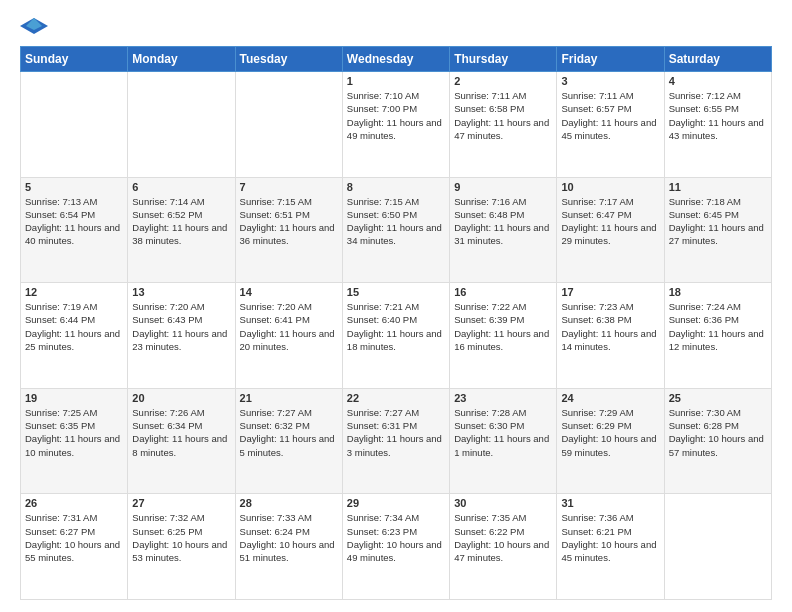 The image size is (792, 612). What do you see at coordinates (181, 222) in the screenshot?
I see `day-info: Sunrise: 7:14 AMSunset: 6:52 PMDaylight:…` at bounding box center [181, 222].